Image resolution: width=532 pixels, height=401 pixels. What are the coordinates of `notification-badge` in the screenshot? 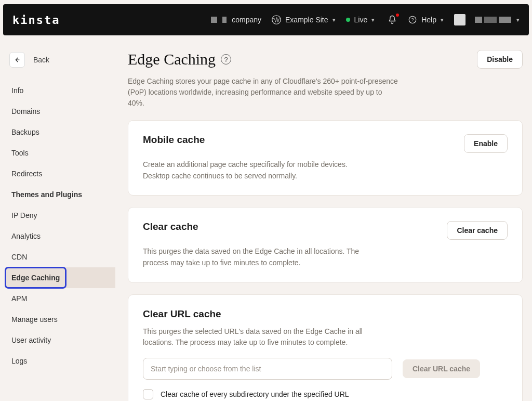 It's located at (397, 15).